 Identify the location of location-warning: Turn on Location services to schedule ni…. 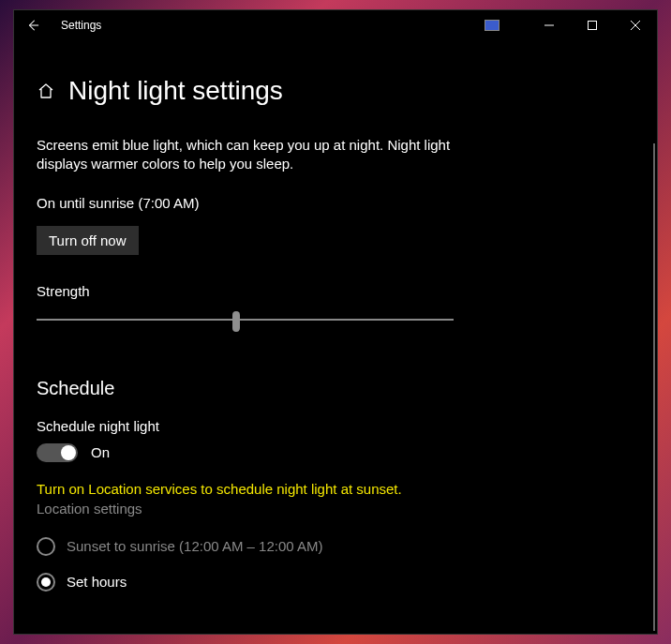
(336, 489).